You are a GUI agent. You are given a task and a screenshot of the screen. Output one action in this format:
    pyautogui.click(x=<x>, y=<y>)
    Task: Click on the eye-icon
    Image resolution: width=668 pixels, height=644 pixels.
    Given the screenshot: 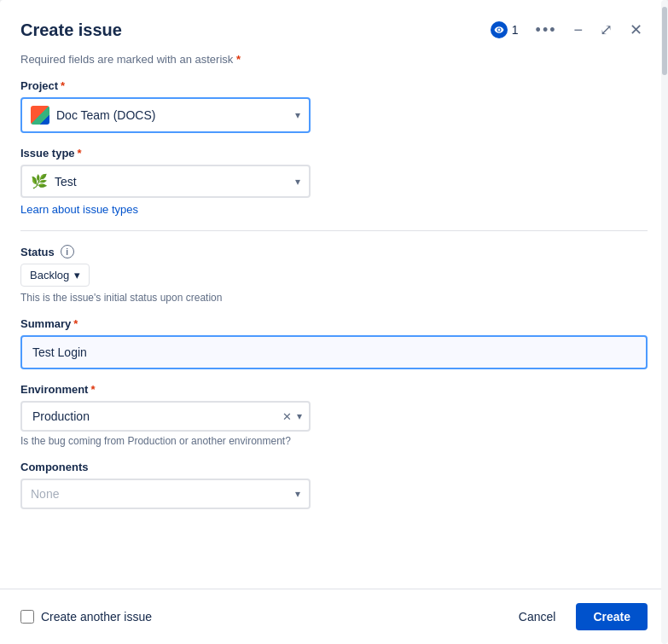 What is the action you would take?
    pyautogui.click(x=499, y=30)
    